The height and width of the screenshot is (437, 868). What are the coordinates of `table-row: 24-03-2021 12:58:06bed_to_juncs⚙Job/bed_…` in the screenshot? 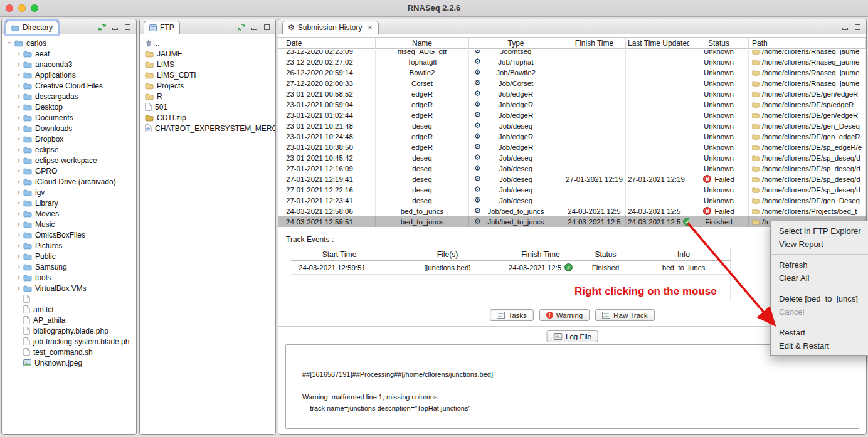 It's located at (572, 211).